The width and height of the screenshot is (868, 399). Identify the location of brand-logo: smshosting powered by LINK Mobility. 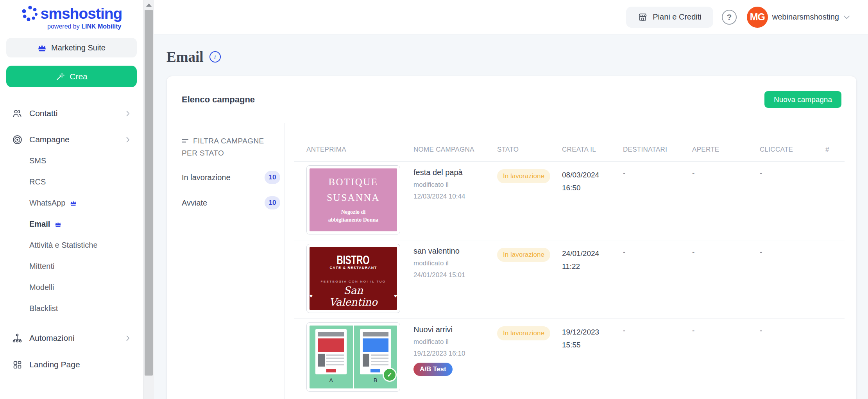
(72, 17).